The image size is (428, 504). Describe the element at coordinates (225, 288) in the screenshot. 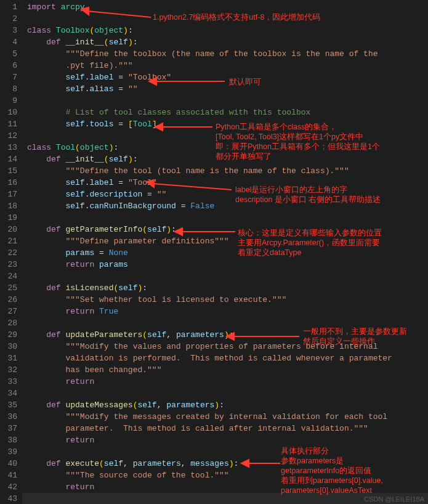

I see `code-line: def isLicensed(self):` at that location.